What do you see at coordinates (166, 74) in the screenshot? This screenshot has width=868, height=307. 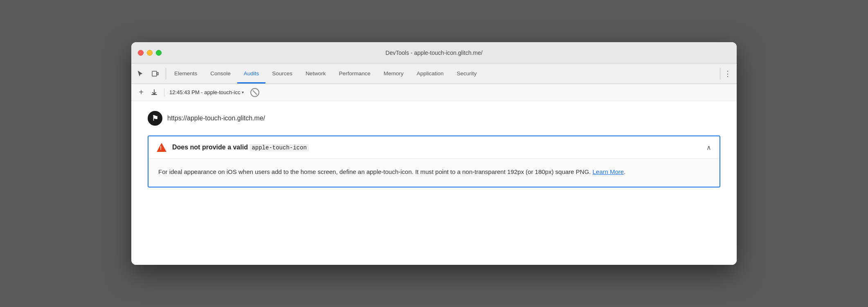 I see `tab-divider` at bounding box center [166, 74].